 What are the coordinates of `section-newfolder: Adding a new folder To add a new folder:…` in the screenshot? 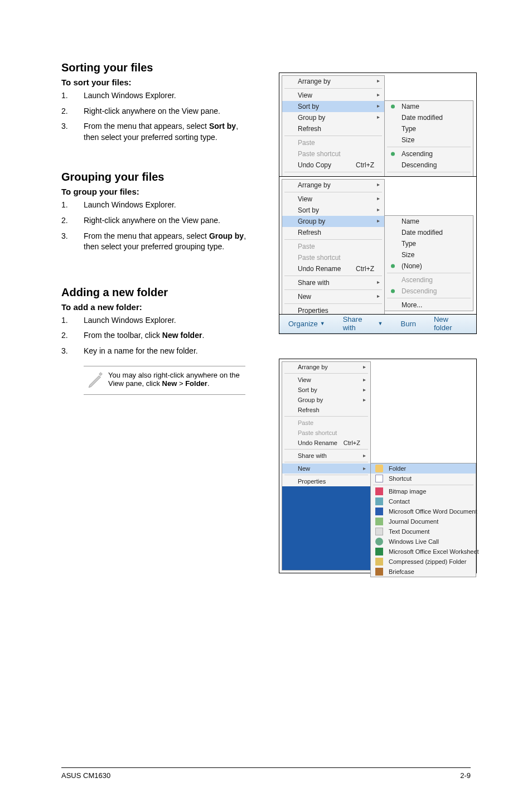 It's located at (266, 340).